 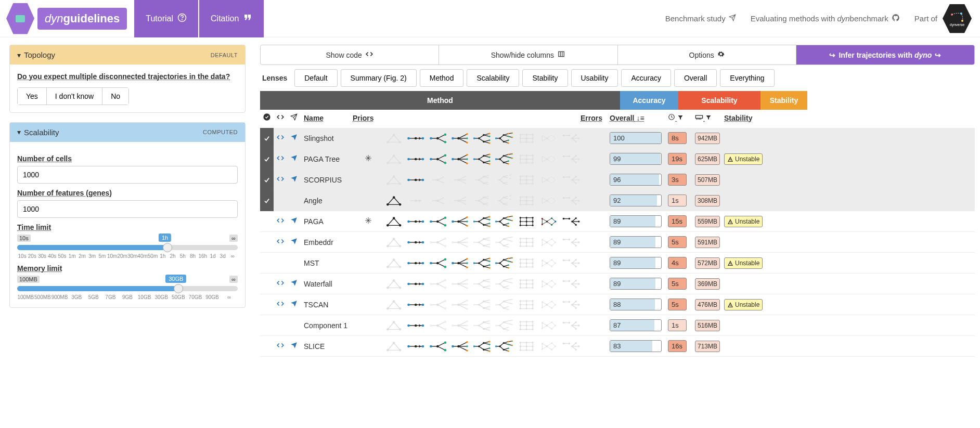 I want to click on col-overall: Overall ↓≡, so click(x=636, y=118).